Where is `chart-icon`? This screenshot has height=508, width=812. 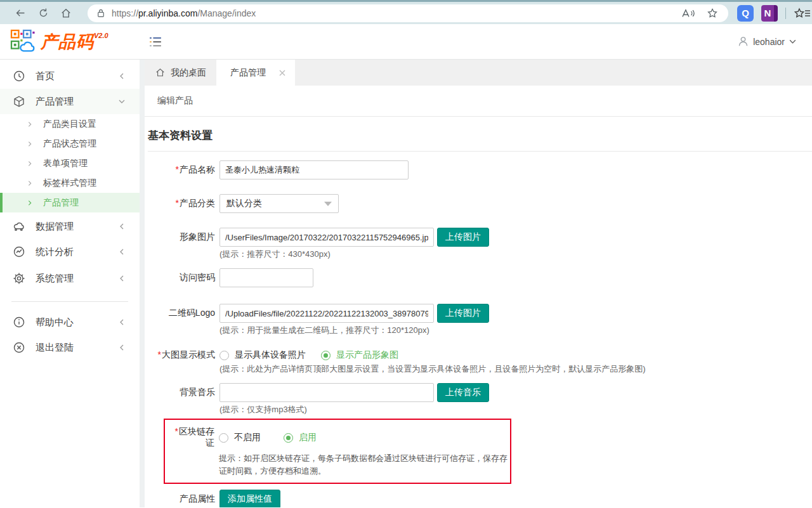 chart-icon is located at coordinates (19, 252).